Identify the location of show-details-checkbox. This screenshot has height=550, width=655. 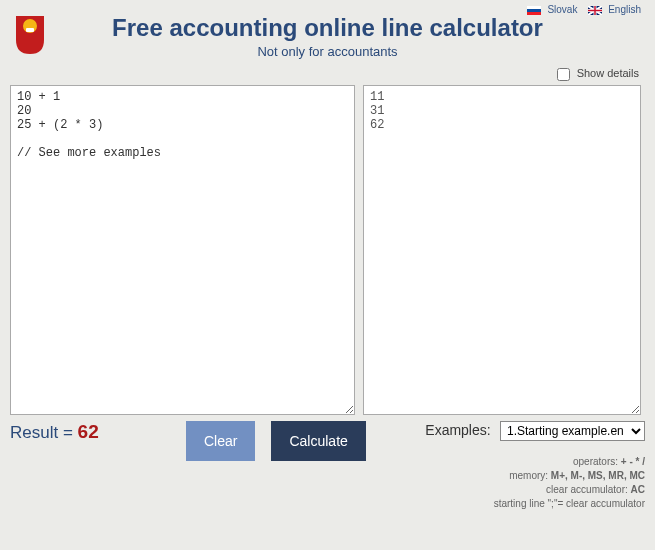
(564, 74).